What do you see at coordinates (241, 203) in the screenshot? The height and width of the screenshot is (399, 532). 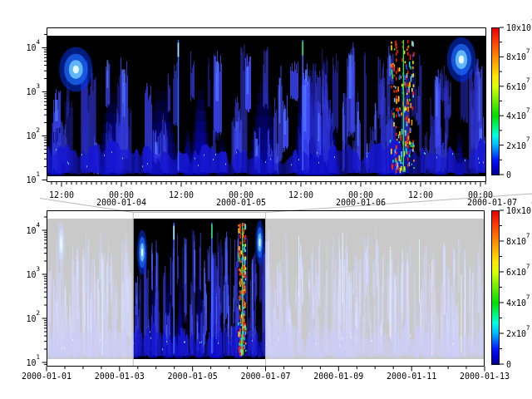 I see `x-date-label: 2000-01-05` at bounding box center [241, 203].